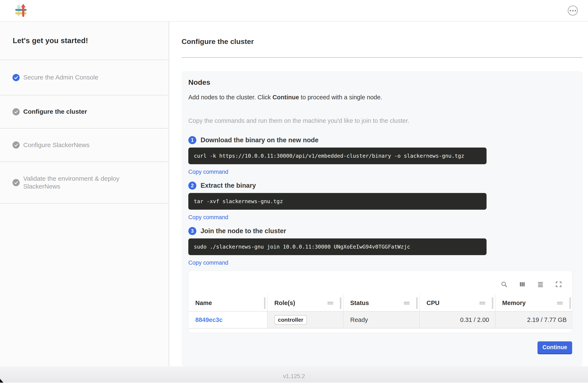 This screenshot has height=383, width=588. Describe the element at coordinates (337, 247) in the screenshot. I see `step-3-command-codeblock: sudo ./slackernews-gnu join 10.0.0.11:30…` at that location.